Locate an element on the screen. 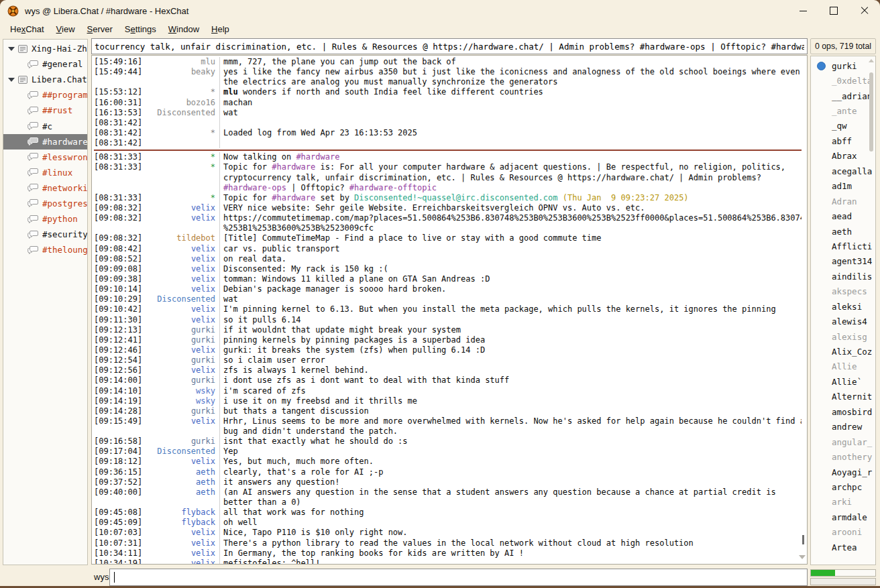 This screenshot has width=880, height=588. menu-settings: Settings is located at coordinates (141, 30).